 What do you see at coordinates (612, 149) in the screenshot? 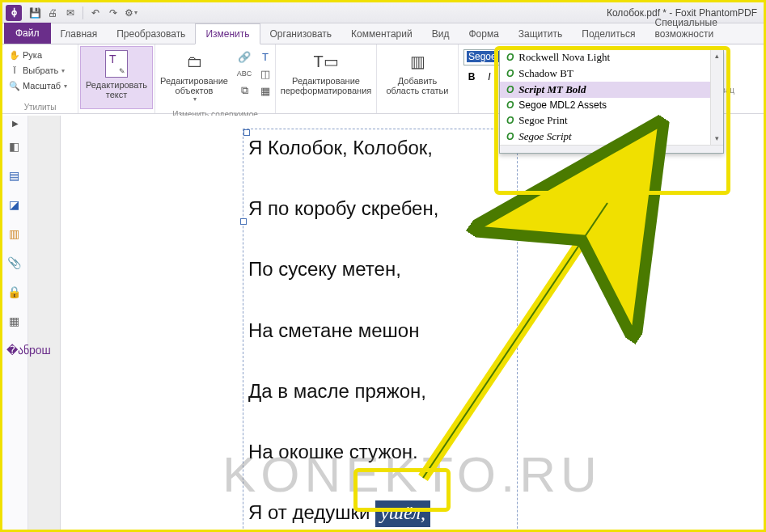
I see `dropdown-resize-handle: ⋯` at bounding box center [612, 149].